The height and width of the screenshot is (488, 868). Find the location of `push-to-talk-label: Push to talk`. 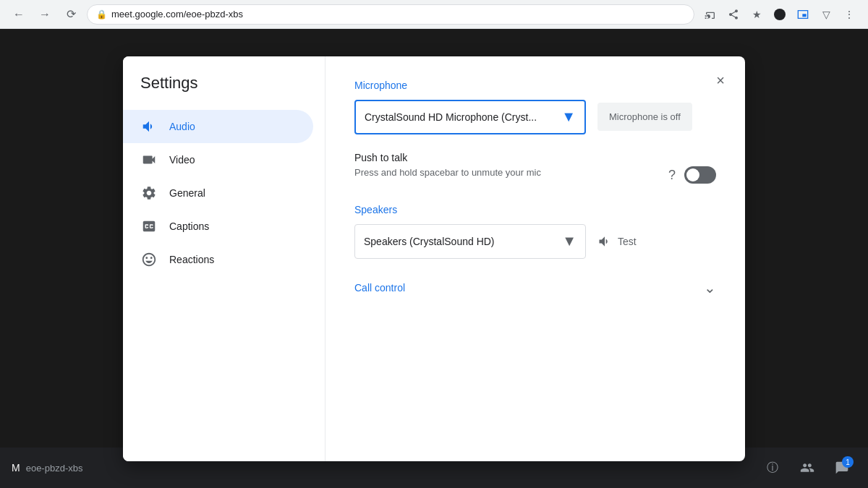

push-to-talk-label: Push to talk is located at coordinates (535, 158).